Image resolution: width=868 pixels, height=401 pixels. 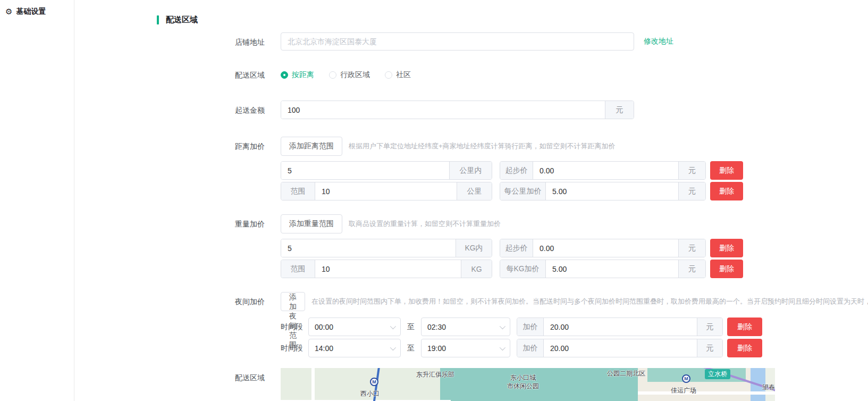 What do you see at coordinates (219, 378) in the screenshot?
I see `delivery-map-label: 配送区域` at bounding box center [219, 378].